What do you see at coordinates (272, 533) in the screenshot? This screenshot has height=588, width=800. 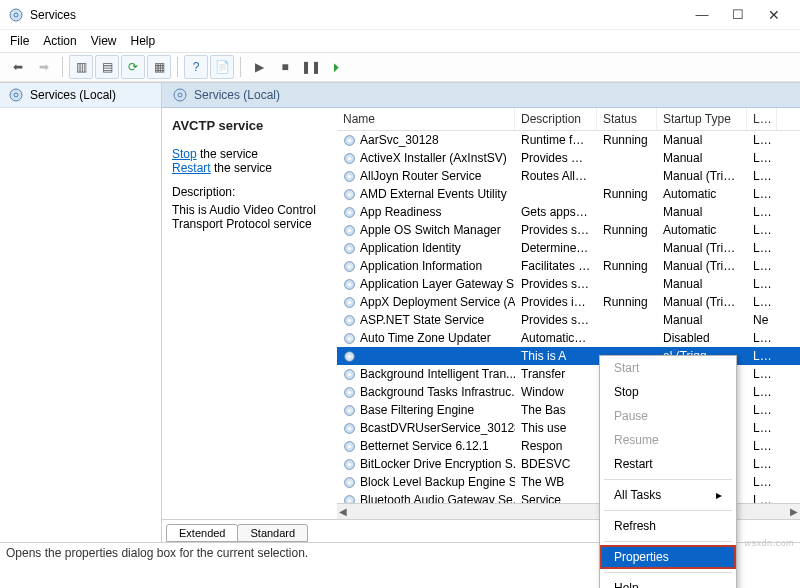 I see `tab-standard: Standard` at bounding box center [272, 533].